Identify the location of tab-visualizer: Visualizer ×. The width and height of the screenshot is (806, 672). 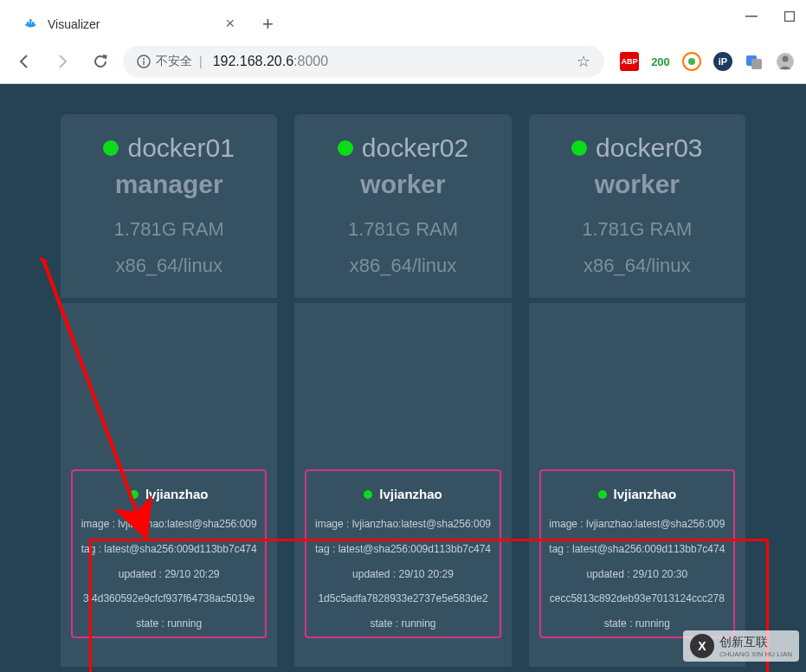
(130, 24).